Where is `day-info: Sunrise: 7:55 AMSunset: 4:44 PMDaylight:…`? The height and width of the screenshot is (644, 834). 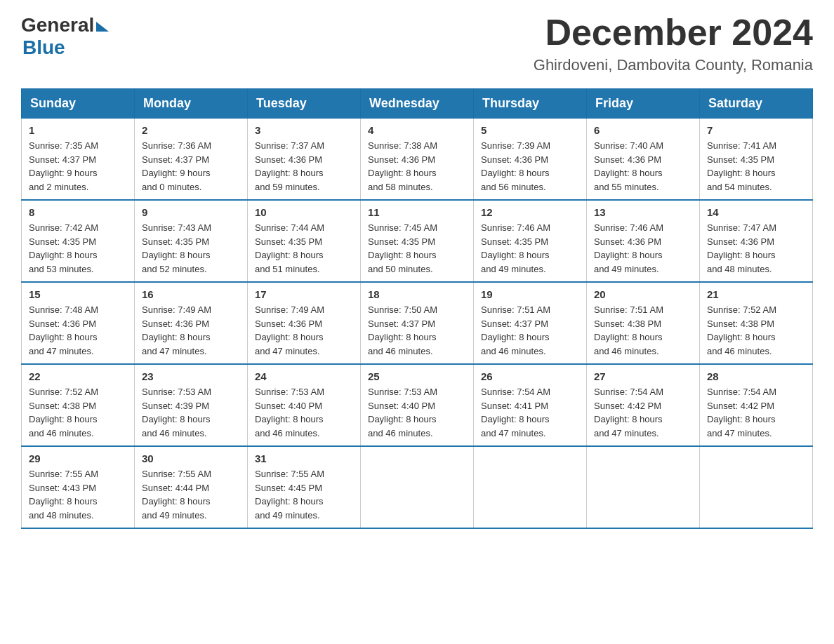
day-info: Sunrise: 7:55 AMSunset: 4:44 PMDaylight:… is located at coordinates (191, 495).